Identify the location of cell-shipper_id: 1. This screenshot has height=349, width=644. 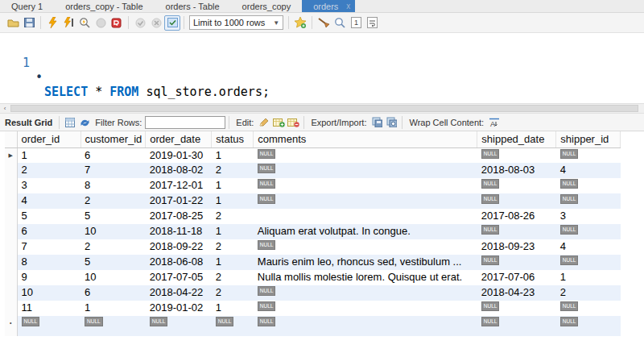
(588, 277).